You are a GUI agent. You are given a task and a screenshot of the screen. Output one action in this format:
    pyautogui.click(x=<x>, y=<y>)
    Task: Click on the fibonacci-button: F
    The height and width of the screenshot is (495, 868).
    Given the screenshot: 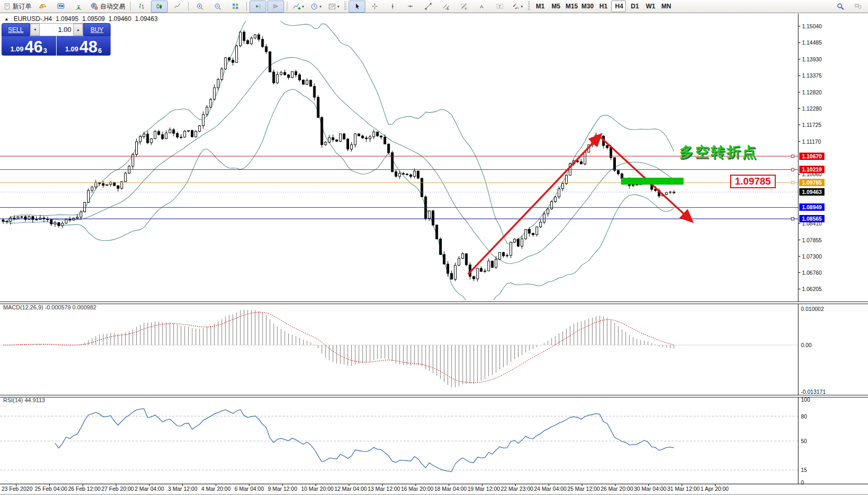 What is the action you would take?
    pyautogui.click(x=464, y=6)
    